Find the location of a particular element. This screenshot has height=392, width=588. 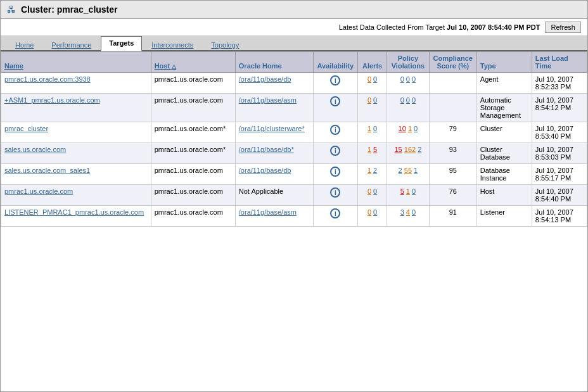

name-link: pmrac1.us.oracle.com is located at coordinates (39, 191).